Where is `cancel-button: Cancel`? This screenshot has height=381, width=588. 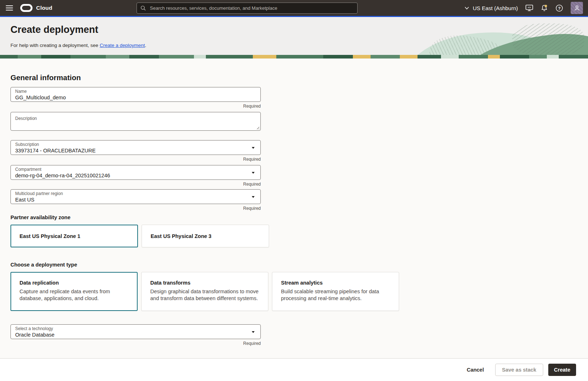
cancel-button: Cancel is located at coordinates (475, 370).